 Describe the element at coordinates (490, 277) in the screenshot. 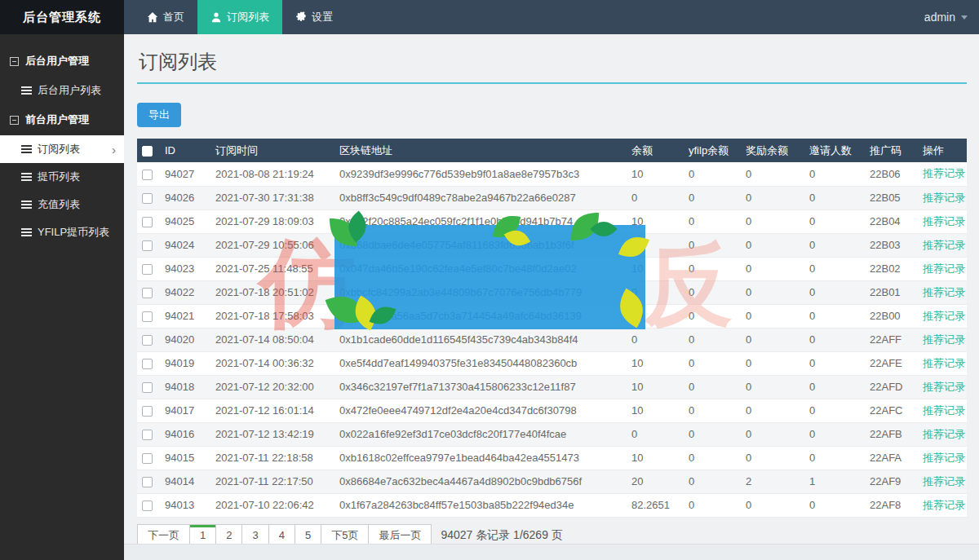

I see `promo-overlay-image` at that location.